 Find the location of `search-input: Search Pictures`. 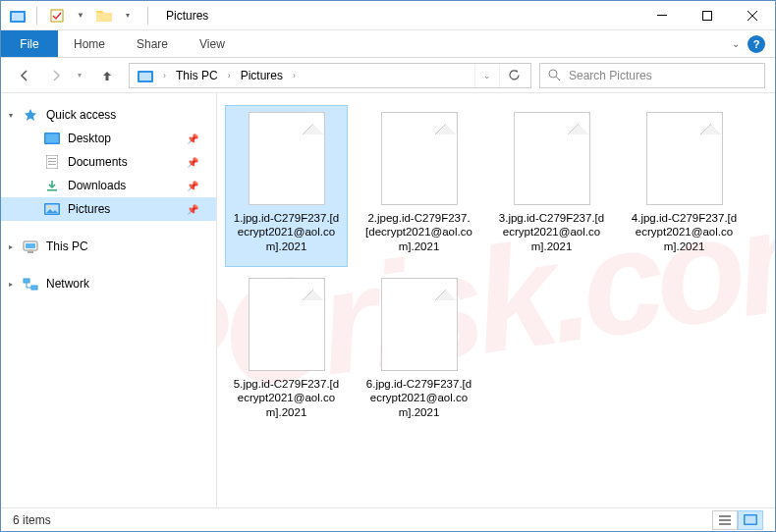

search-input: Search Pictures is located at coordinates (652, 76).